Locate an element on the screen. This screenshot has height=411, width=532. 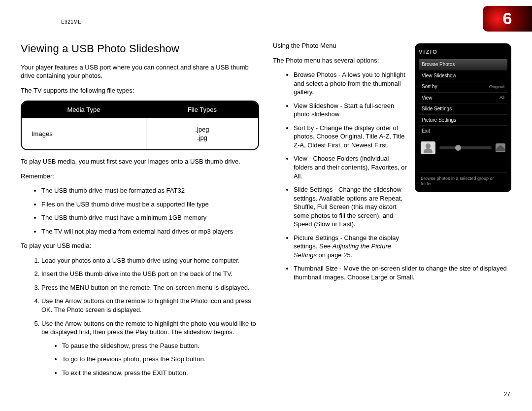
menu-row-slide-settings: Slide Settings is located at coordinates (463, 108).